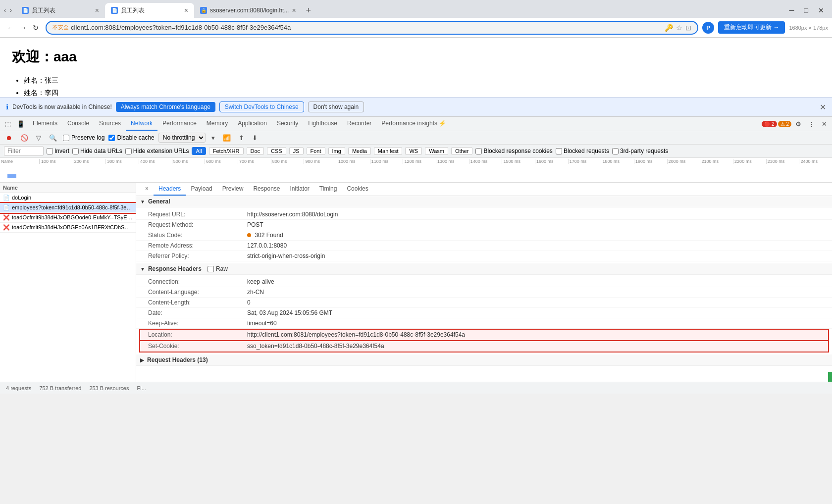  I want to click on dt-tab-sources: Sources, so click(110, 124).